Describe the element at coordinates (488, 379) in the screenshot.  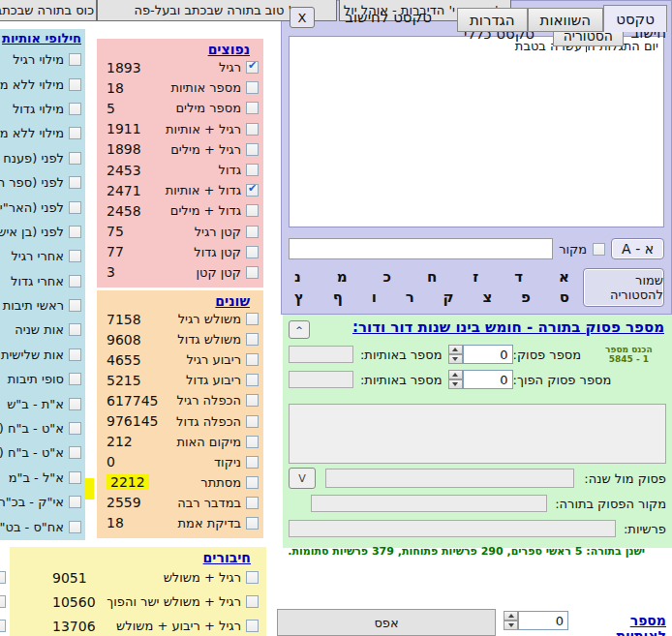
I see `reverse-verse-value: 0` at that location.